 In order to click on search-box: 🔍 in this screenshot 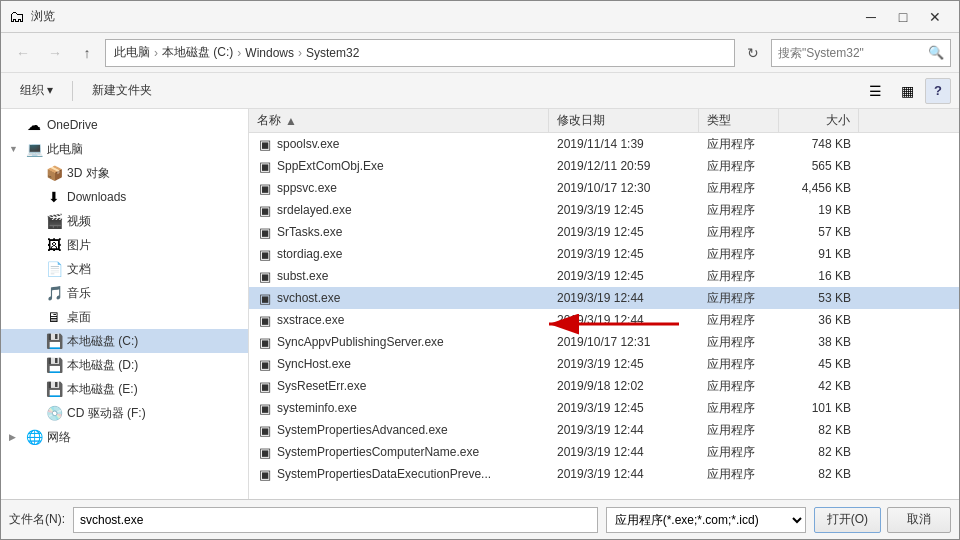, I will do `click(861, 53)`.